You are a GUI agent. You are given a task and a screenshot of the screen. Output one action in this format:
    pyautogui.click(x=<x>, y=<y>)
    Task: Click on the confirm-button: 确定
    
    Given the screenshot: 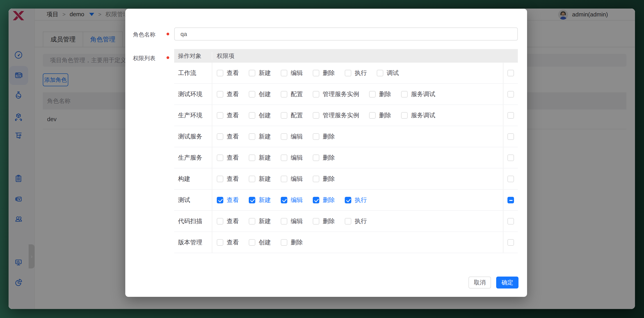 What is the action you would take?
    pyautogui.click(x=508, y=283)
    